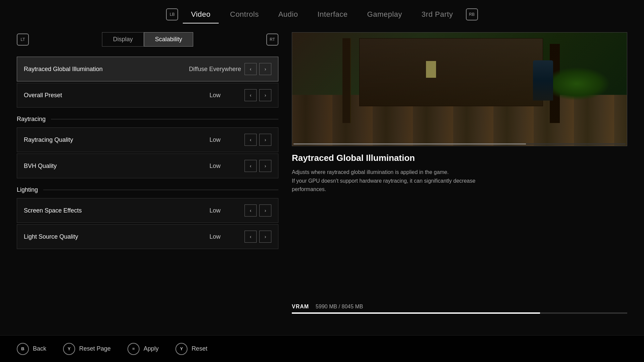 This screenshot has height=362, width=644. Describe the element at coordinates (230, 166) in the screenshot. I see `setting-control-bvh-quality: Low ‹ ›` at that location.